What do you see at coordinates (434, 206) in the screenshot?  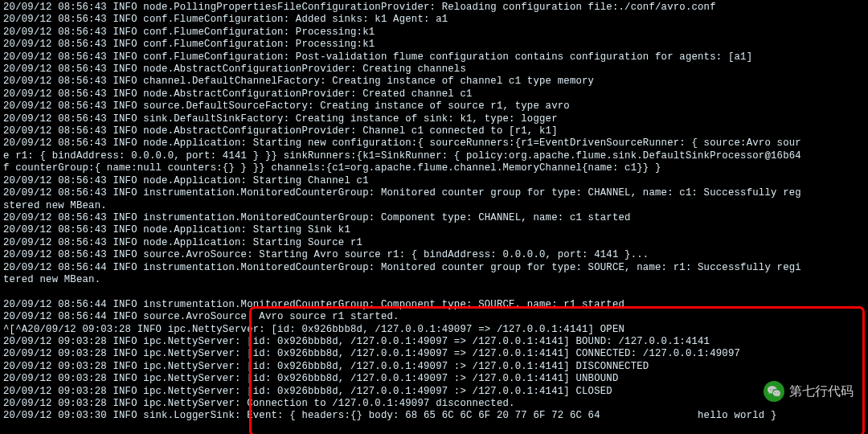 I see `log-line: stered new MBean.` at bounding box center [434, 206].